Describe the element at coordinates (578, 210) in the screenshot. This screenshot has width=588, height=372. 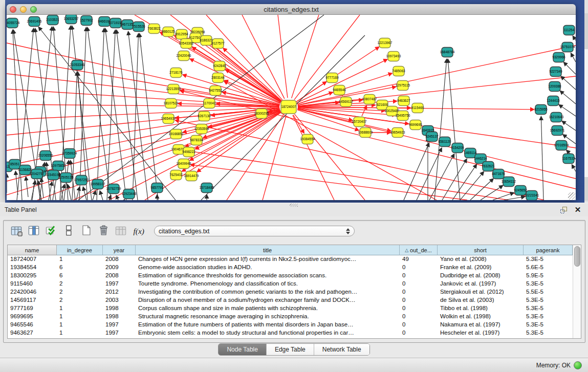
I see `close-panel-icon: ✕` at that location.